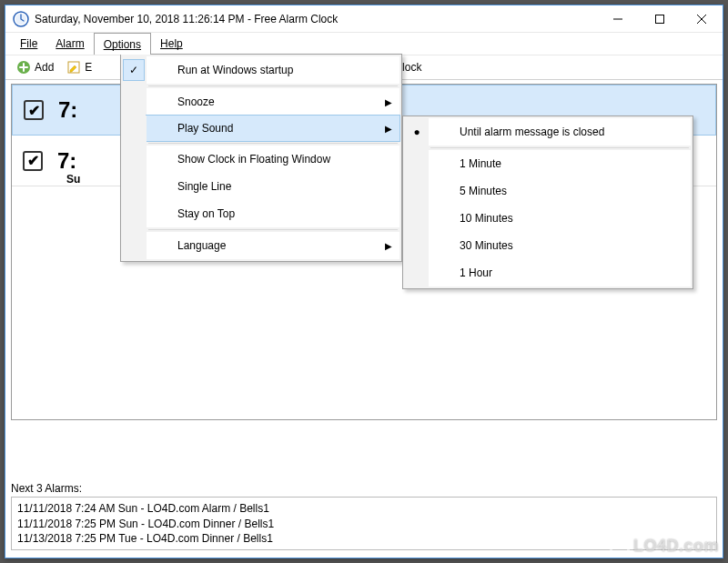  Describe the element at coordinates (364, 524) in the screenshot. I see `next-alarm-line: 11/11/2018 7:25 PM Sun - LO4D.com Dinner…` at that location.